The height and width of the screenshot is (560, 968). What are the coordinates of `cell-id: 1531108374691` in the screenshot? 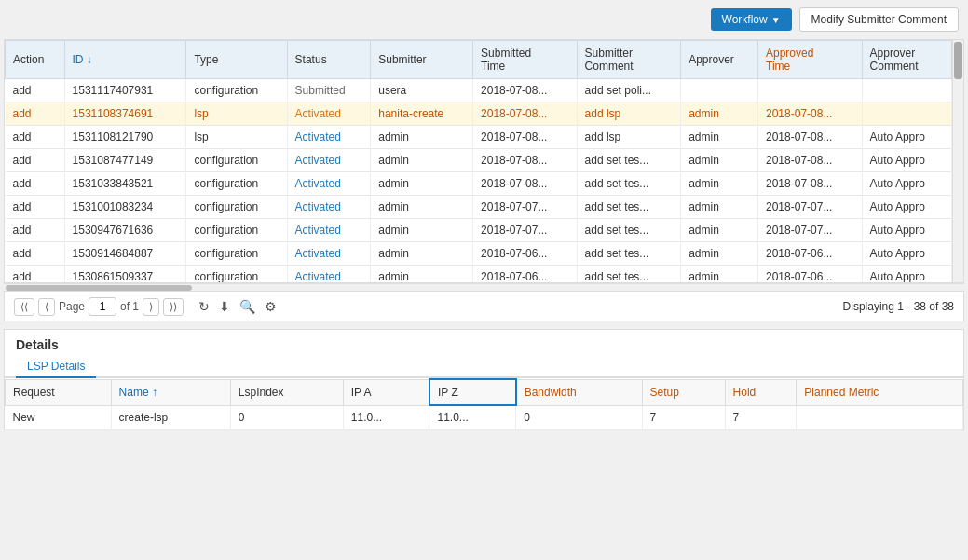 It's located at (125, 114).